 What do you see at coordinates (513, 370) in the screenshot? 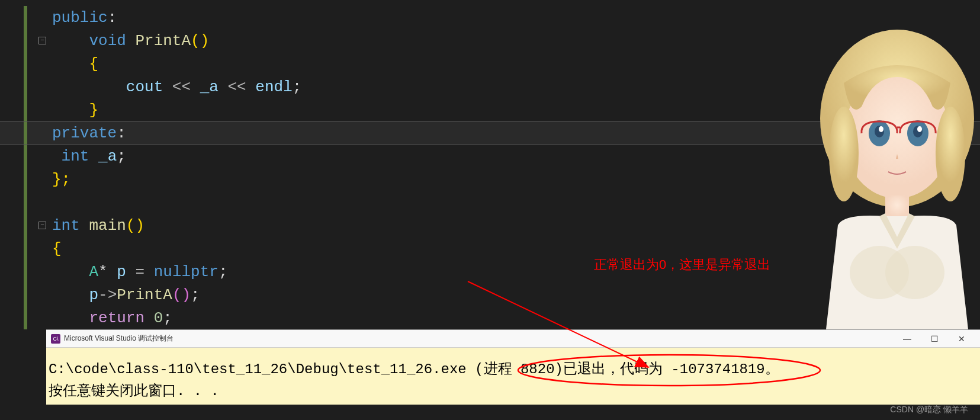
I see `console-line-1: C:\code\class-110\test_11_26\Debug\test_…` at bounding box center [513, 370].